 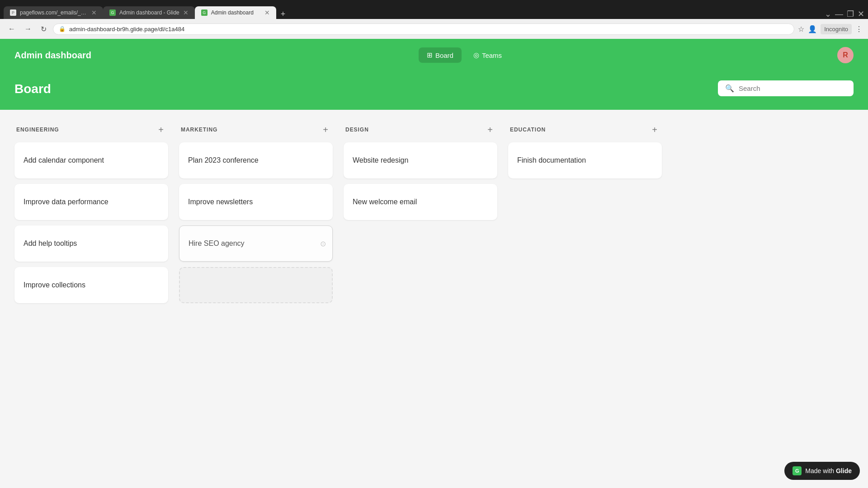 I want to click on new-tab-button: +, so click(x=283, y=14).